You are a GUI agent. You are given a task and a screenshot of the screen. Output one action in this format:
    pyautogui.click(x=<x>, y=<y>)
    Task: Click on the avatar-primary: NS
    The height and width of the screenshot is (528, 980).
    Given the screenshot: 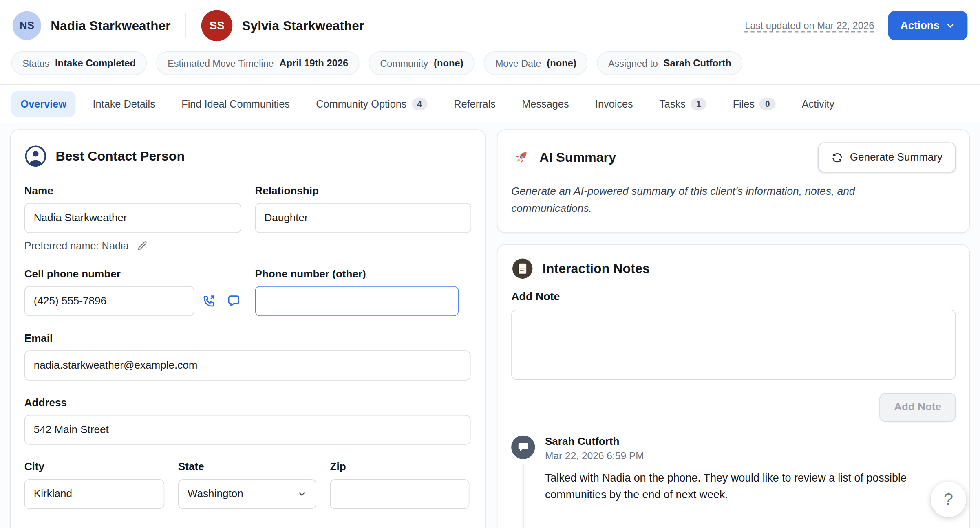 What is the action you would take?
    pyautogui.click(x=27, y=26)
    